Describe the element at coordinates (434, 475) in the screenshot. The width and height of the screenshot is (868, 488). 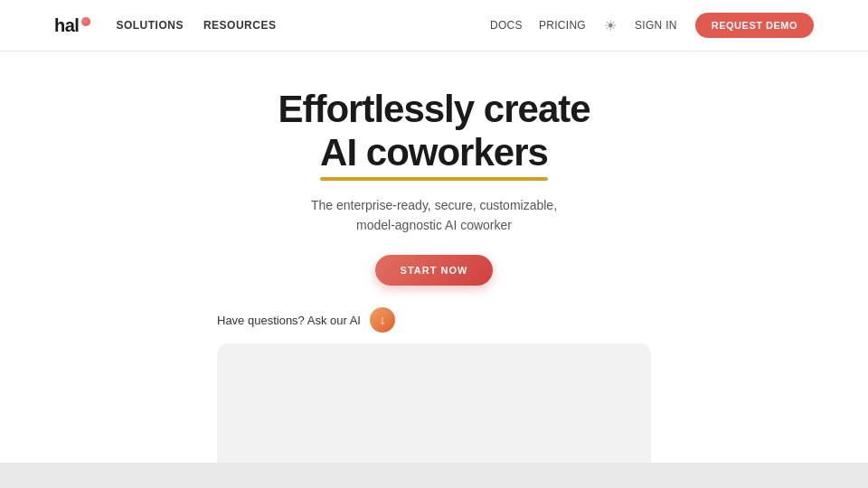
I see `bottom-strip` at that location.